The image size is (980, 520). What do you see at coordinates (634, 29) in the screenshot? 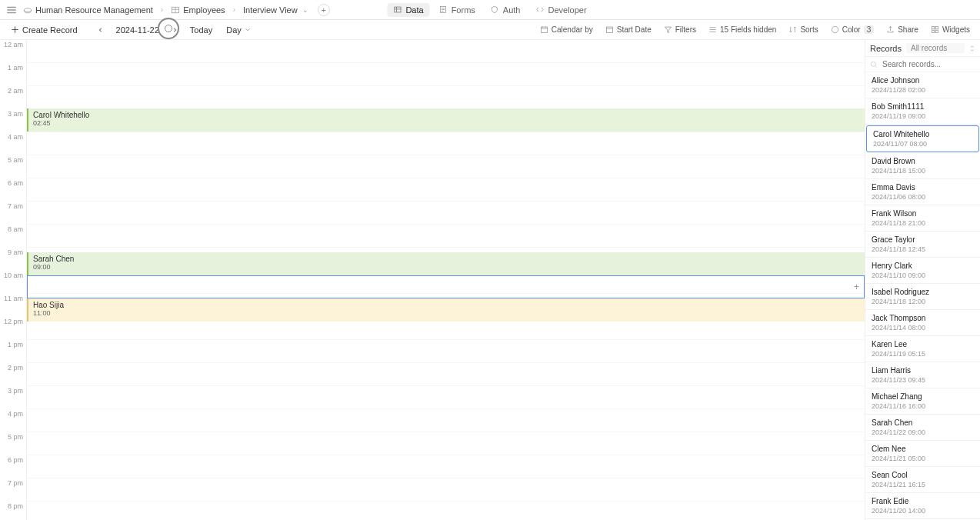
I see `start-date-label: Start Date` at bounding box center [634, 29].